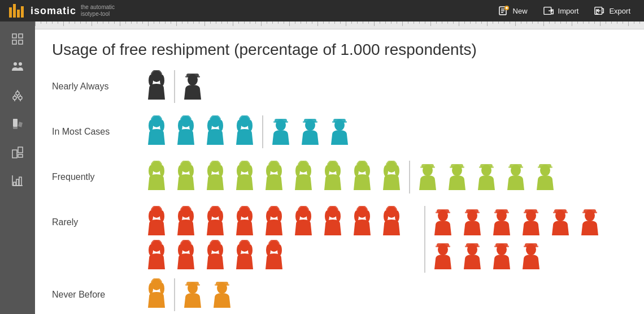  What do you see at coordinates (18, 96) in the screenshot?
I see `sidebar-item-settings` at bounding box center [18, 96].